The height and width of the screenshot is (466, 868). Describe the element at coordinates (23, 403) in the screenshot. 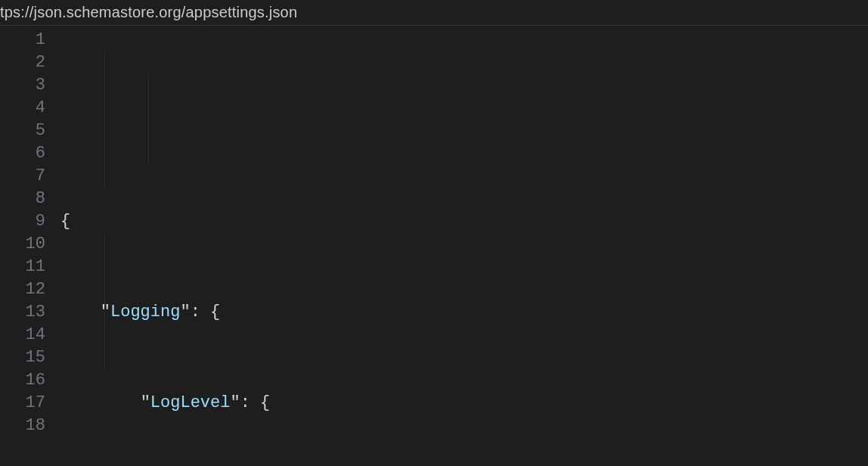

I see `line-number: 17` at that location.